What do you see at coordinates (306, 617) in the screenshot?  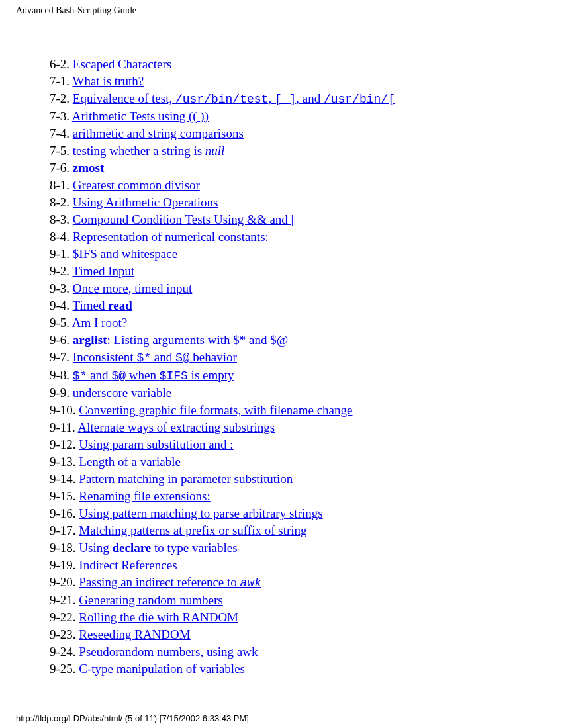 I see `toc-entry: 9-22. Rolling the die with RANDOM` at bounding box center [306, 617].